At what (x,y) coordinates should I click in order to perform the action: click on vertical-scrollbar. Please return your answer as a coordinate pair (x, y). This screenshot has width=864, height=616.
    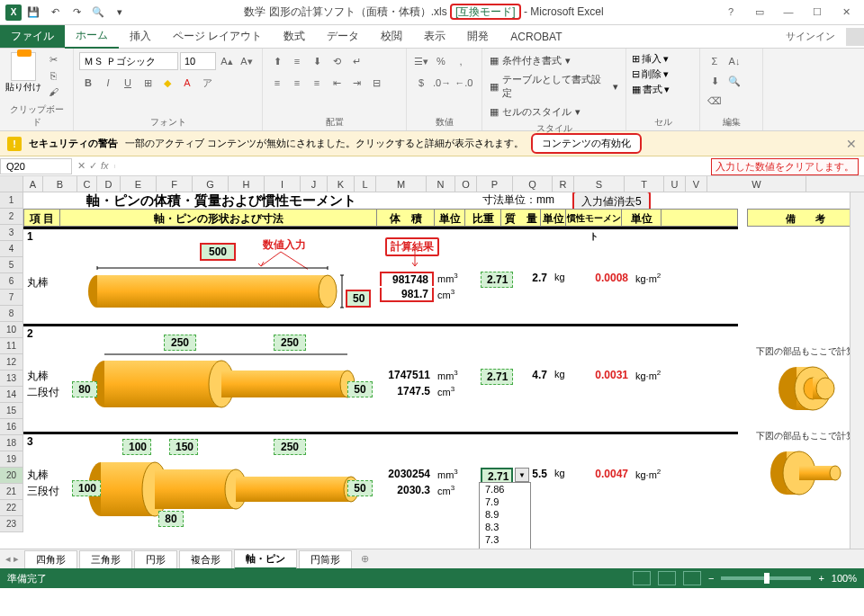
    Looking at the image, I should click on (857, 370).